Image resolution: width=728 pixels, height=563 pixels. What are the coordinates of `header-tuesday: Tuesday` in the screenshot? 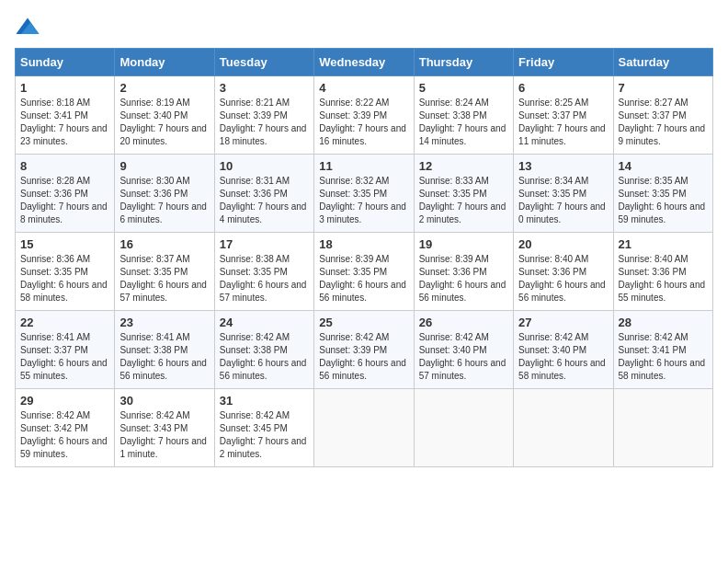 It's located at (264, 63).